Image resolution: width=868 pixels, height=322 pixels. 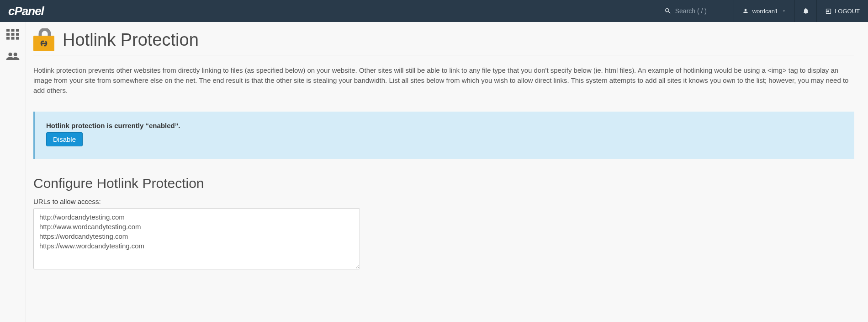 I want to click on bell-icon, so click(x=806, y=11).